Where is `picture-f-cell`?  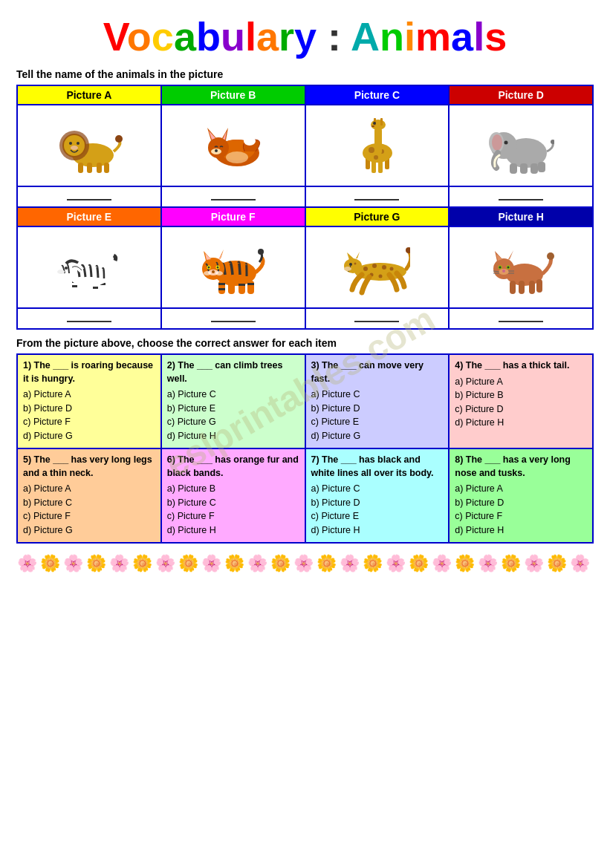 picture-f-cell is located at coordinates (233, 267).